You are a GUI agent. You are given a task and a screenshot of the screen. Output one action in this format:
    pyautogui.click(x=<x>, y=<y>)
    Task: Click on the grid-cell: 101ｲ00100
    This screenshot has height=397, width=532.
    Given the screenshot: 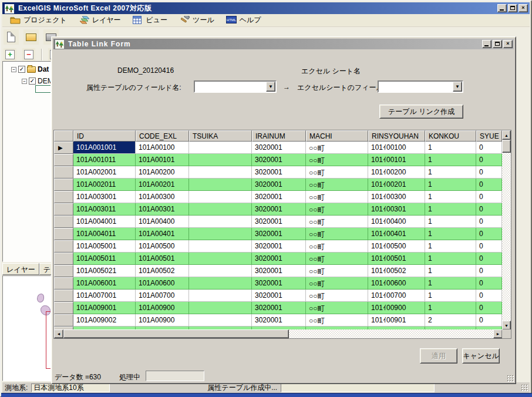 What is the action you would take?
    pyautogui.click(x=397, y=148)
    